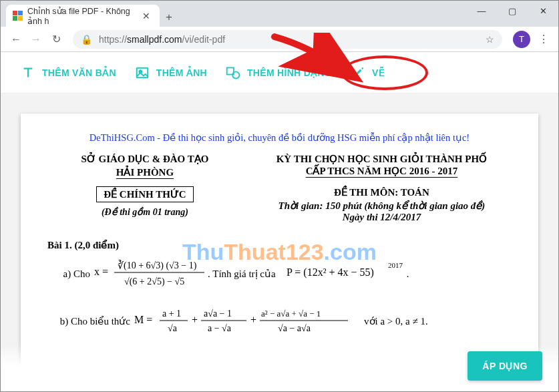  What do you see at coordinates (330, 272) in the screenshot?
I see `svg-text: P = (12x² + 4x − 55)` at bounding box center [330, 272].